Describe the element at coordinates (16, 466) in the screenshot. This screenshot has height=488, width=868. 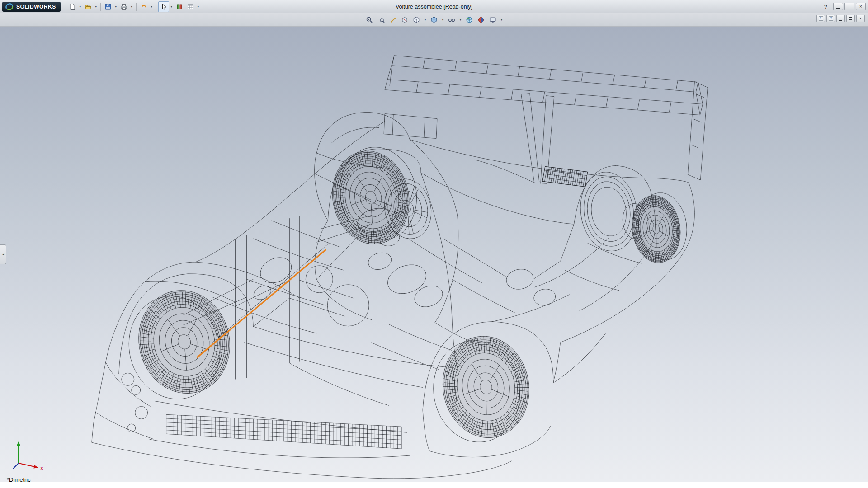
I see `triad-z-arrow` at that location.